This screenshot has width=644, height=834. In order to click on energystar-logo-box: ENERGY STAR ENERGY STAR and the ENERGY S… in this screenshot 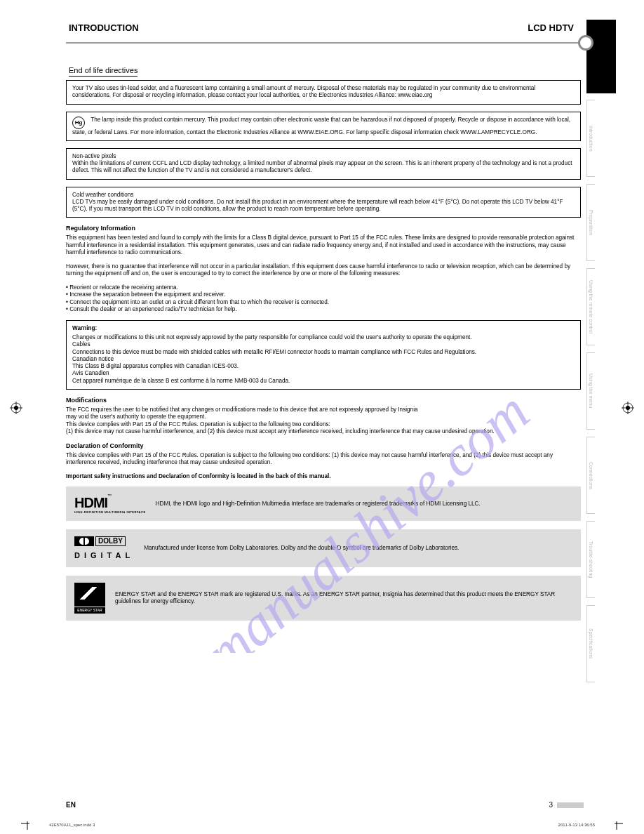, I will do `click(323, 598)`.